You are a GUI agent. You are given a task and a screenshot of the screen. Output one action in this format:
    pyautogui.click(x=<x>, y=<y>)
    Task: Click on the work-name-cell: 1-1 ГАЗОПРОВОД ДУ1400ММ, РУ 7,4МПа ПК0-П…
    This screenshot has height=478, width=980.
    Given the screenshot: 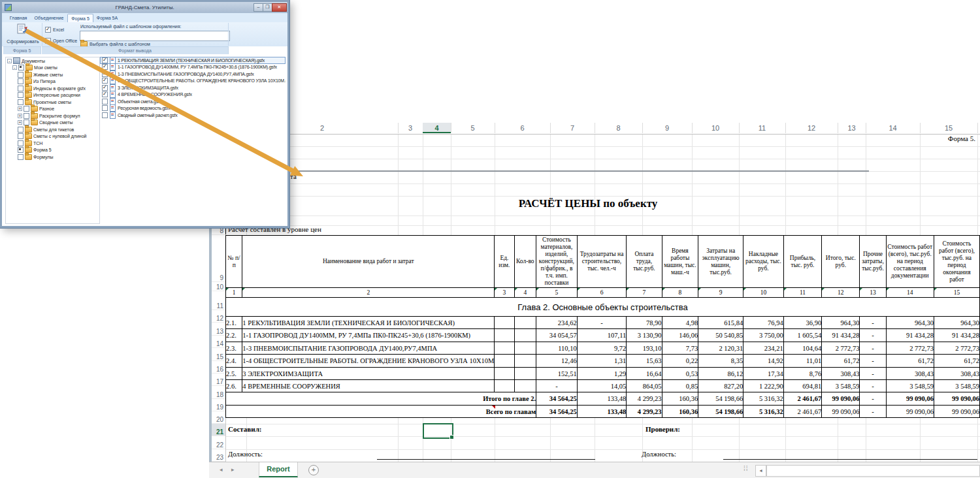 What is the action you would take?
    pyautogui.click(x=368, y=336)
    